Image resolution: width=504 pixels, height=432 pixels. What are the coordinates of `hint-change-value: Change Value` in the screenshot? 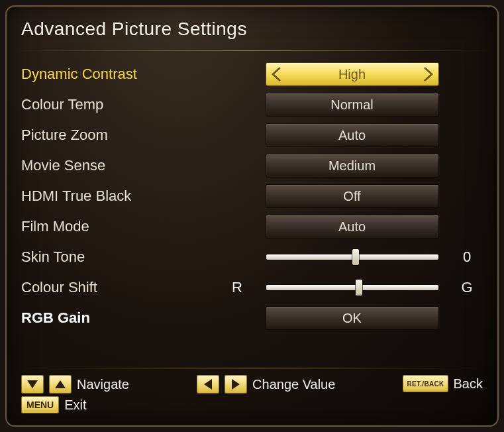 It's located at (266, 384).